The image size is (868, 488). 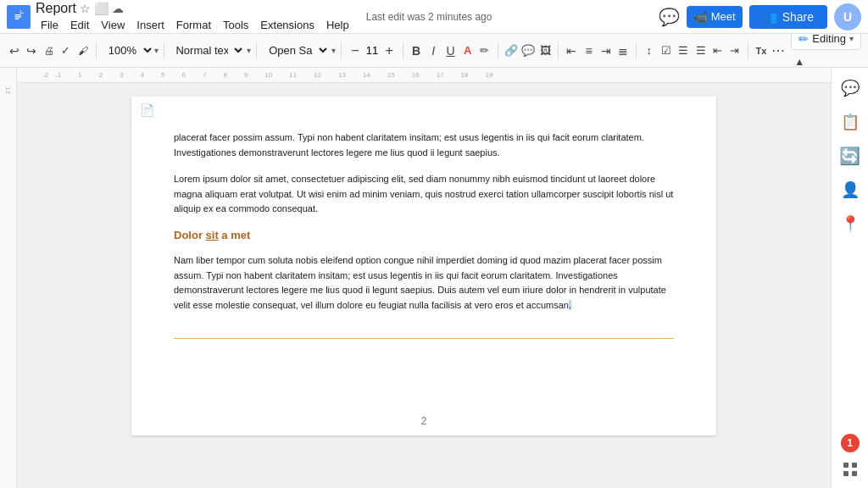 I want to click on notification-badge: 1, so click(x=850, y=443).